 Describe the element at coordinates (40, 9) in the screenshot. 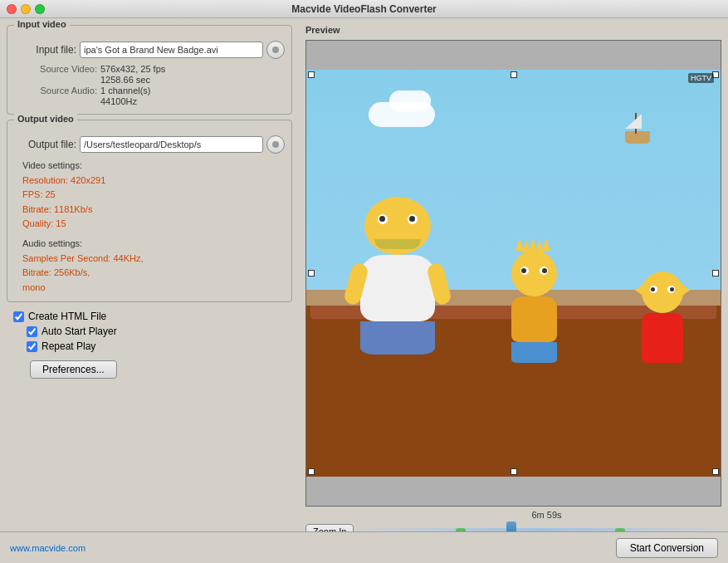

I see `maximize-button` at that location.